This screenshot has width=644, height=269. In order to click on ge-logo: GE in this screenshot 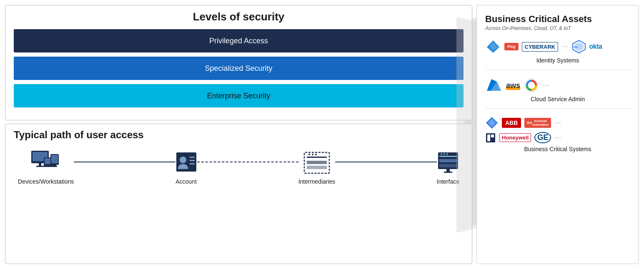, I will do `click(543, 137)`.